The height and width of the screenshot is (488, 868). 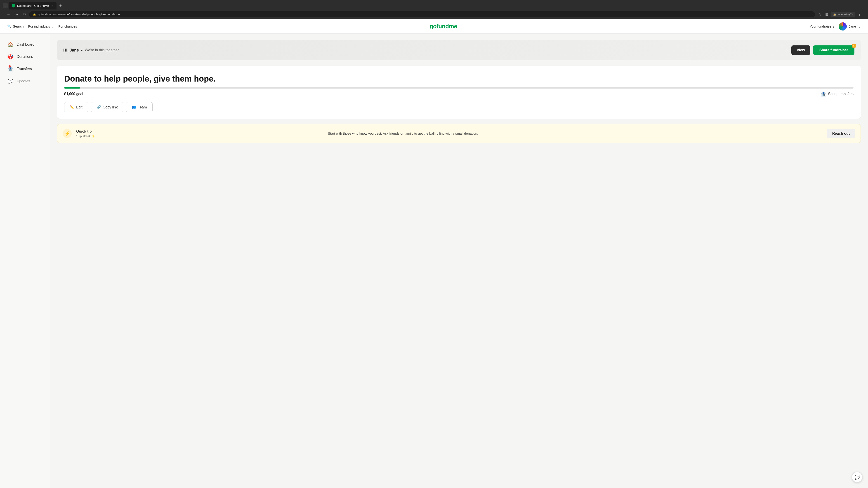 I want to click on home-icon: 🏠, so click(x=10, y=44).